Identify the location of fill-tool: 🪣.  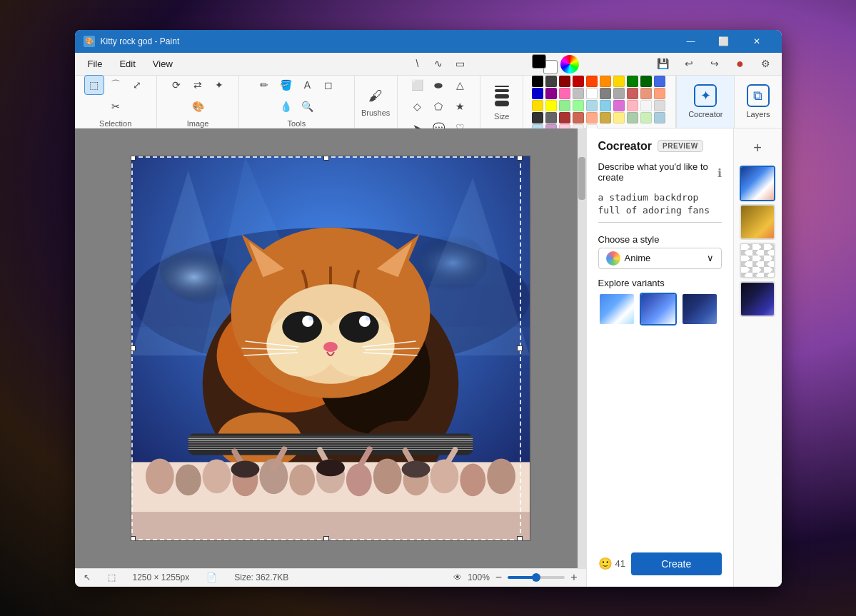
(286, 85).